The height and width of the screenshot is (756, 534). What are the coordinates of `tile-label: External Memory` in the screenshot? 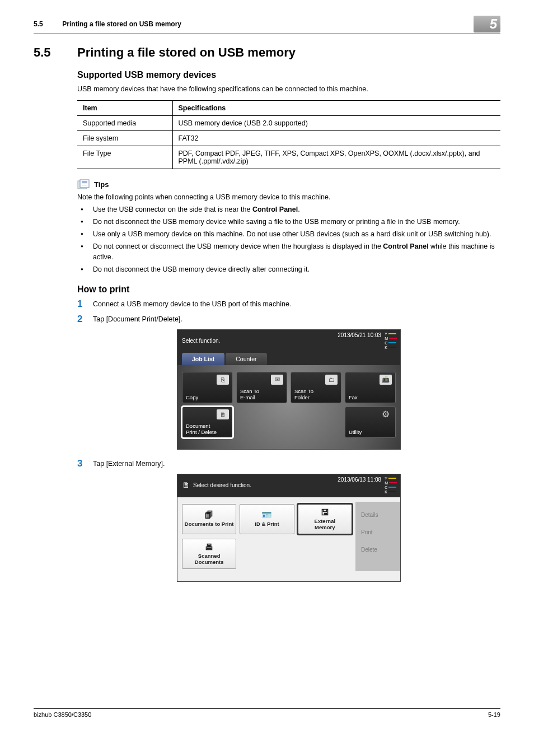 It's located at (325, 524).